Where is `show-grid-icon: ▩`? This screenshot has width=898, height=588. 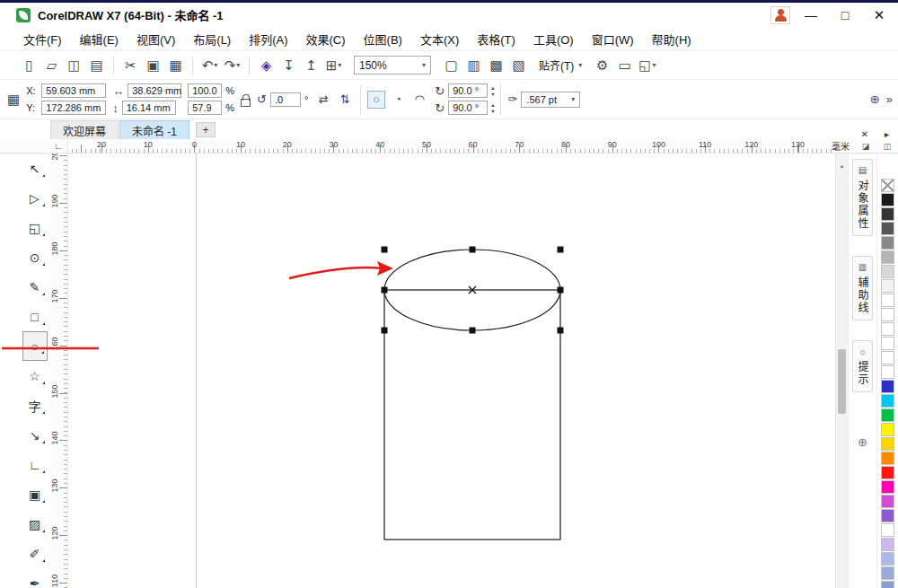 show-grid-icon: ▩ is located at coordinates (496, 66).